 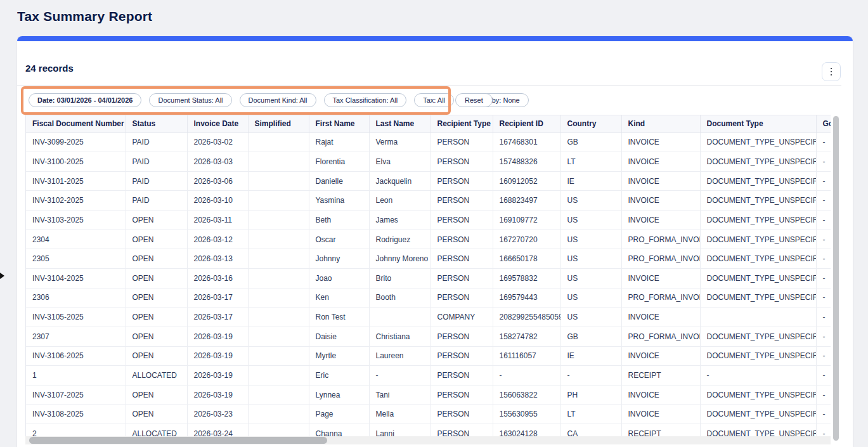 What do you see at coordinates (429, 85) in the screenshot?
I see `card-header-divider` at bounding box center [429, 85].